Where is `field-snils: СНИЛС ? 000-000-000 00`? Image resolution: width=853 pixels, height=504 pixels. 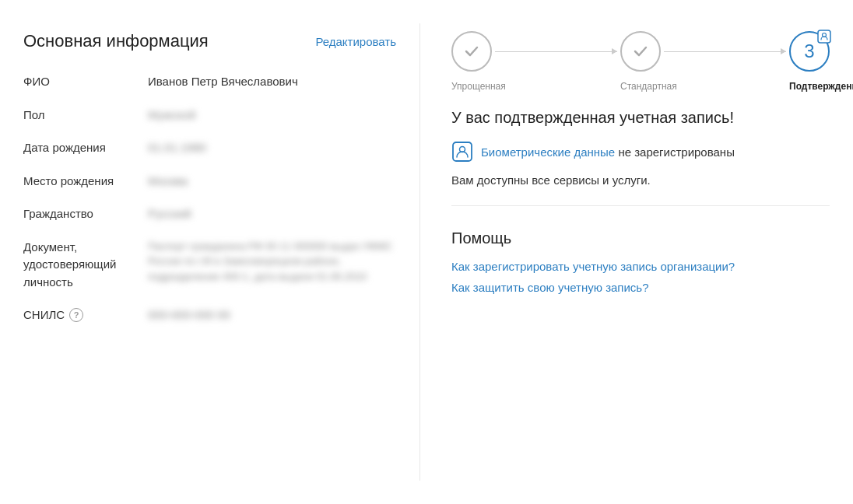
field-snils: СНИЛС ? 000-000-000 00 is located at coordinates (210, 316).